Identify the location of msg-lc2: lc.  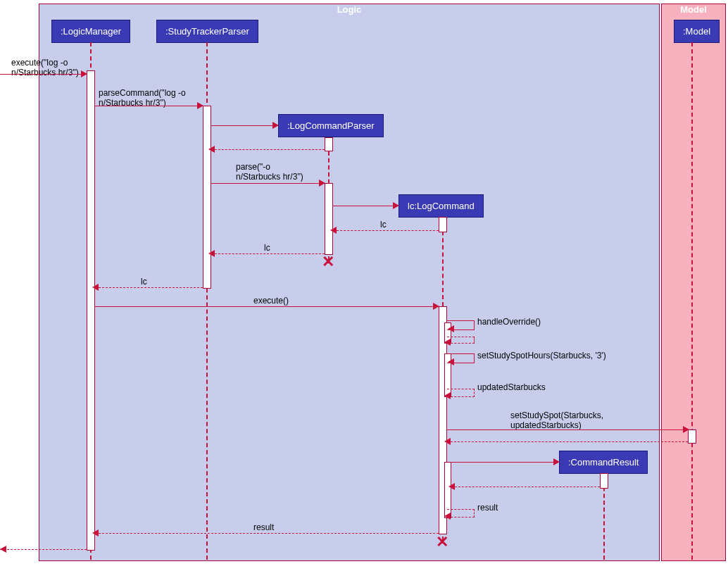
(268, 248).